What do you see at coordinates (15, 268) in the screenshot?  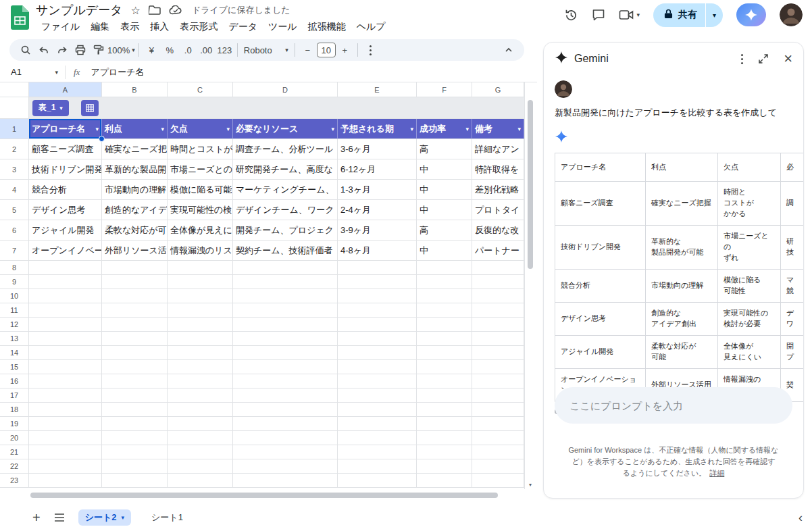 I see `row-header-8: 8` at bounding box center [15, 268].